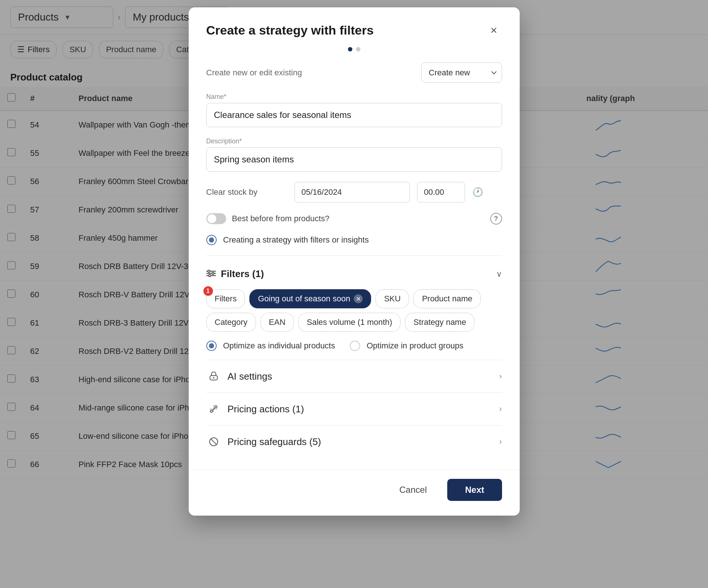  I want to click on filters-header: Filters (1) ∨, so click(354, 274).